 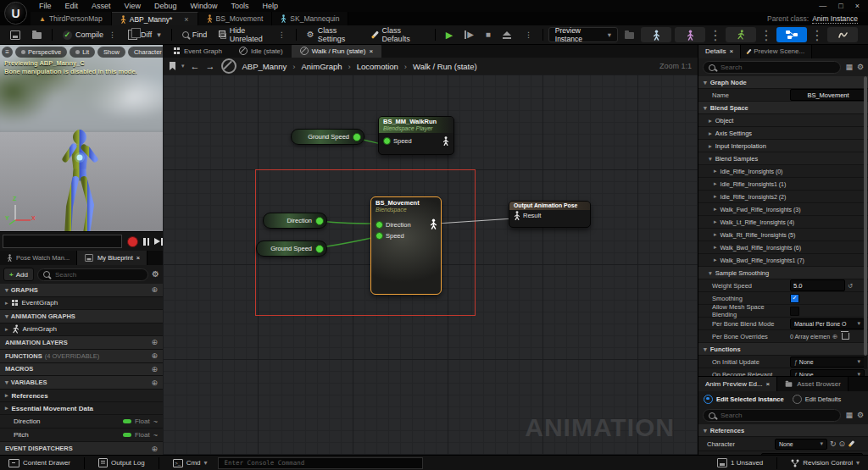 I want to click on preview-viewport: ≡ Perspective Lit Show Character L Previ…, so click(x=81, y=147).